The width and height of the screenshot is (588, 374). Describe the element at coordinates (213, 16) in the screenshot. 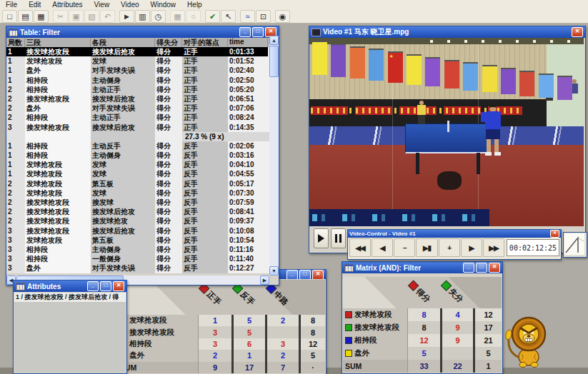

I see `check-button: ✔` at that location.